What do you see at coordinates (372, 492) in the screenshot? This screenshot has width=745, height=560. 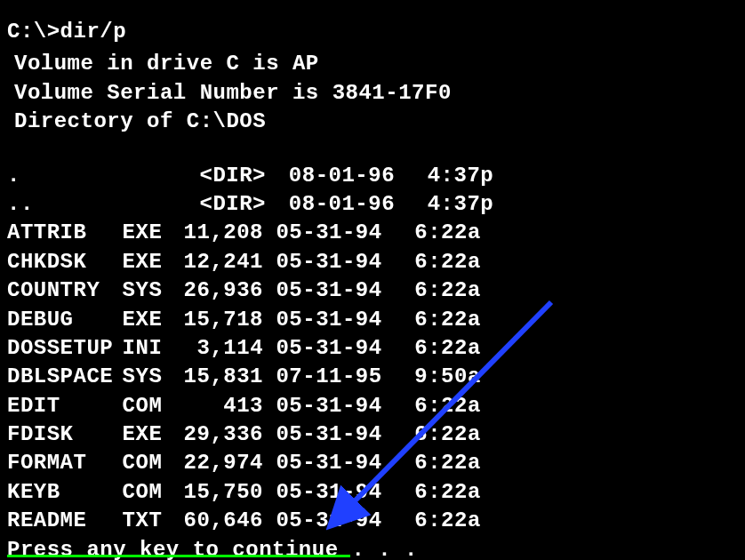 I see `file-row: KEYBCOM15,75005-31-946:22a` at bounding box center [372, 492].